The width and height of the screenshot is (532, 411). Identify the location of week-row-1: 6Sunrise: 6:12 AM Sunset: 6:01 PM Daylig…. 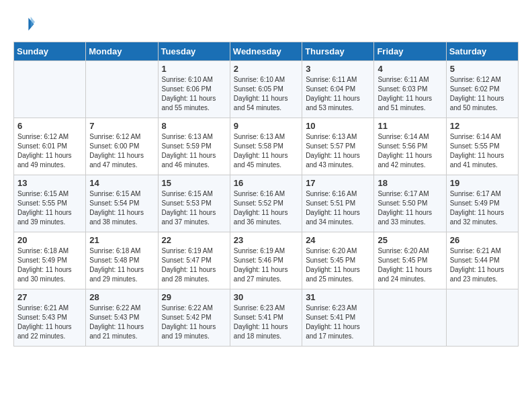
(266, 146).